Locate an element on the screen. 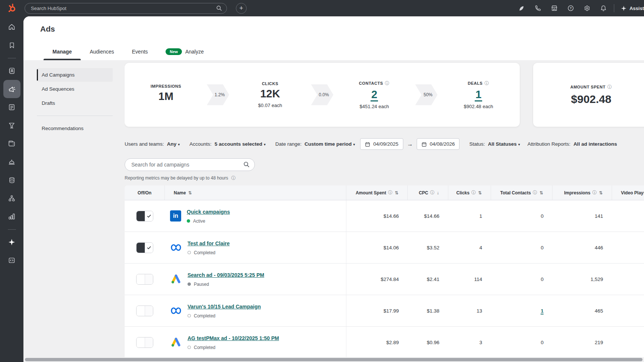 This screenshot has height=362, width=644. users-teams-dropdown: Any▾ is located at coordinates (173, 144).